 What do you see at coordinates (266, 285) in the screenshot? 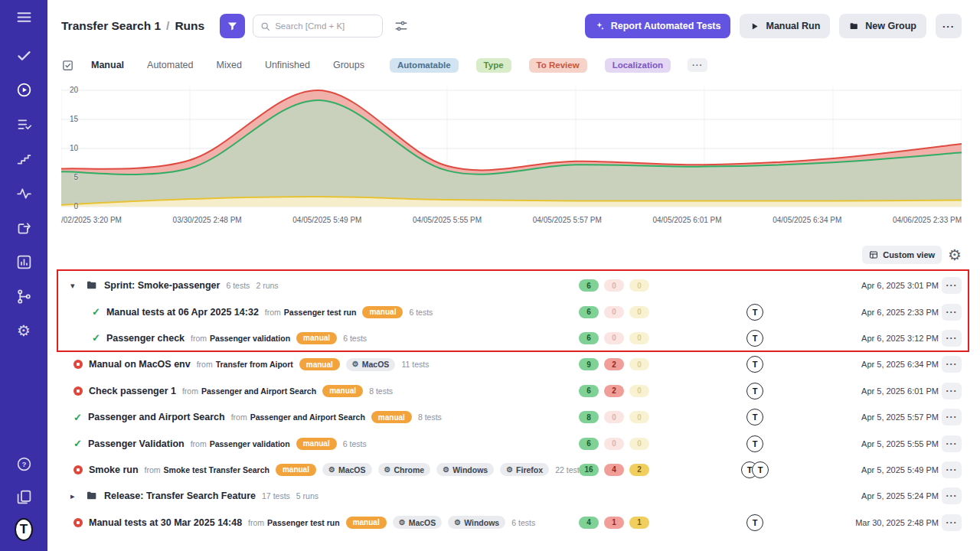
I see `group-runs-count: 2 runs` at bounding box center [266, 285].